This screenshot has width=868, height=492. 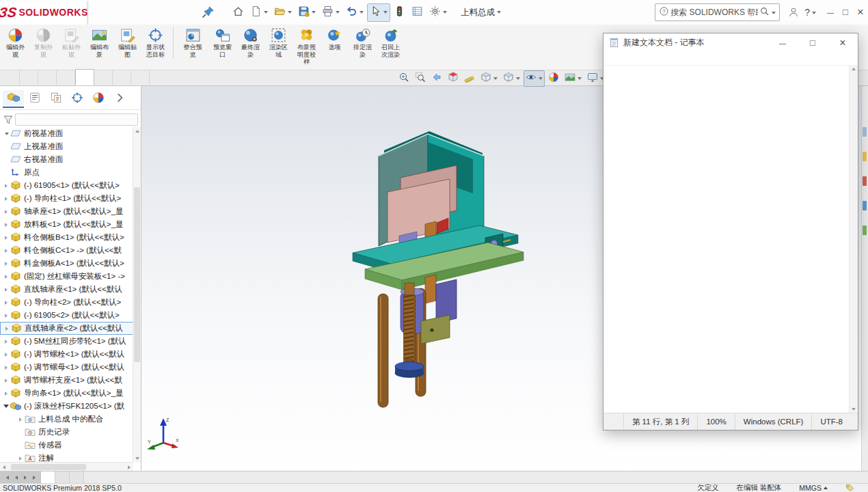 I want to click on task-pane-edge, so click(x=865, y=279).